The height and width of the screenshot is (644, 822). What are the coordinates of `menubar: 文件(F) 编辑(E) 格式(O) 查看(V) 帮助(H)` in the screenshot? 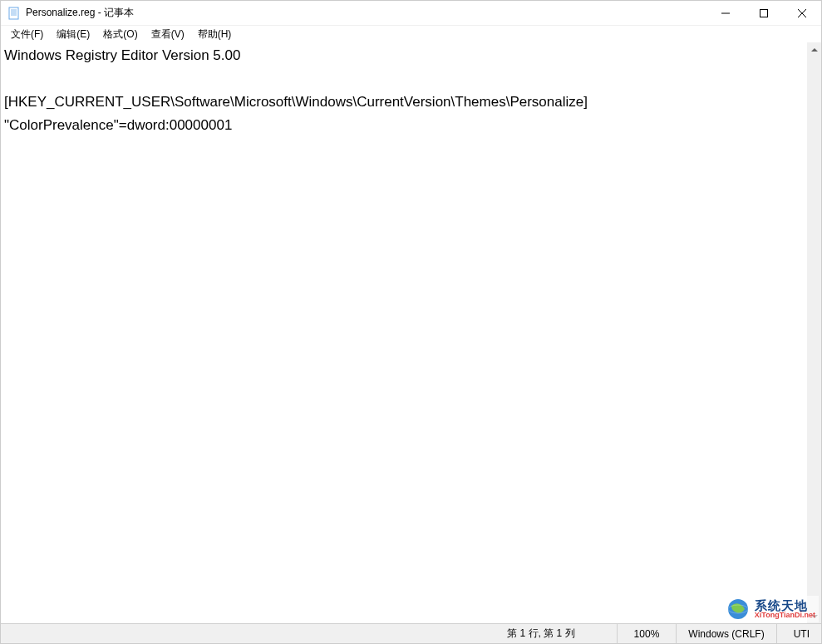 It's located at (411, 34).